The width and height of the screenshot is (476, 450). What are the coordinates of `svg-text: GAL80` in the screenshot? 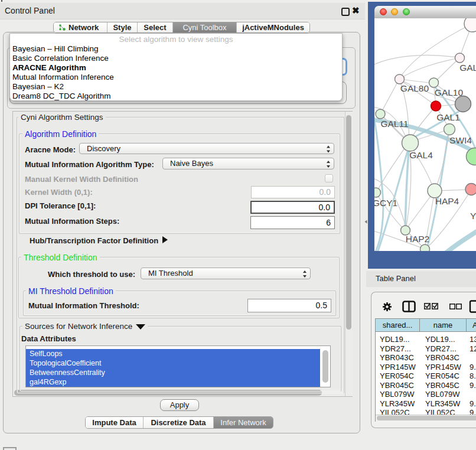 It's located at (415, 89).